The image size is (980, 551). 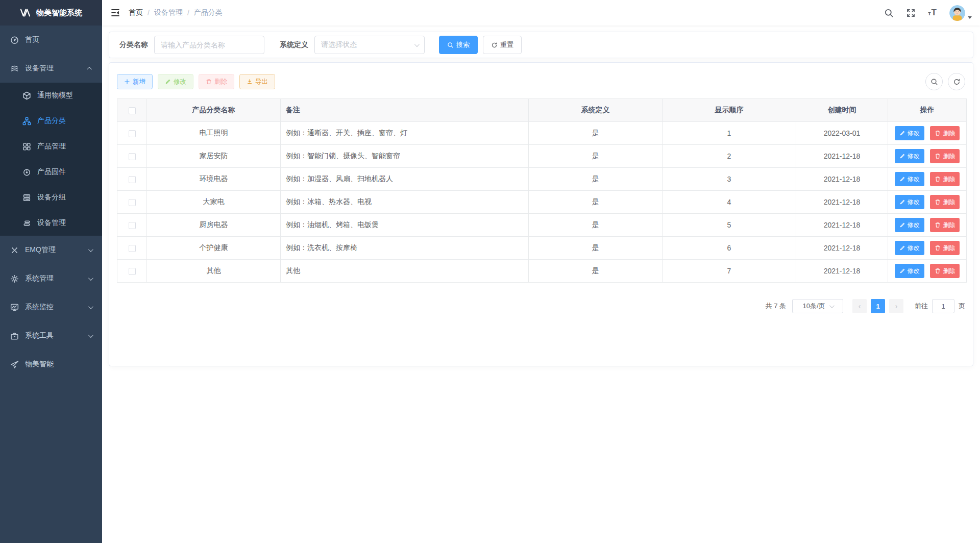 I want to click on table-row: 电工照明 例如：通断器、开关、插座、窗帘、灯 是 1 2022-03-01 修改…, so click(x=542, y=134).